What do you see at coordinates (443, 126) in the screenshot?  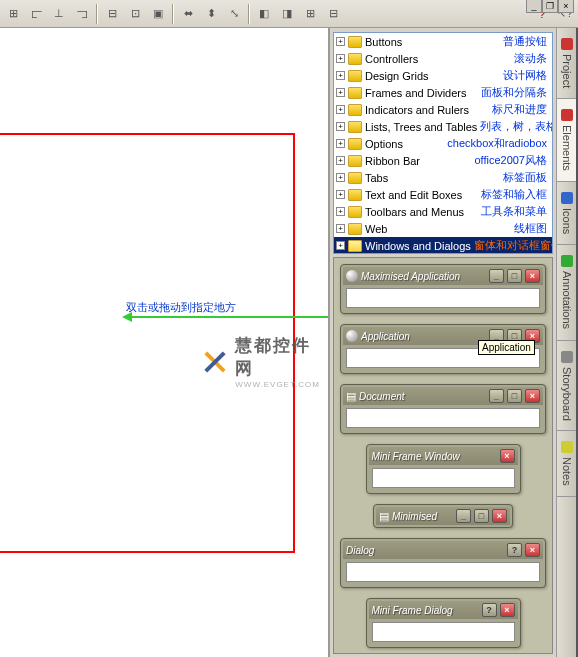 I see `tree-item: +Lists, Trees and Tables列表，树，表格` at bounding box center [443, 126].